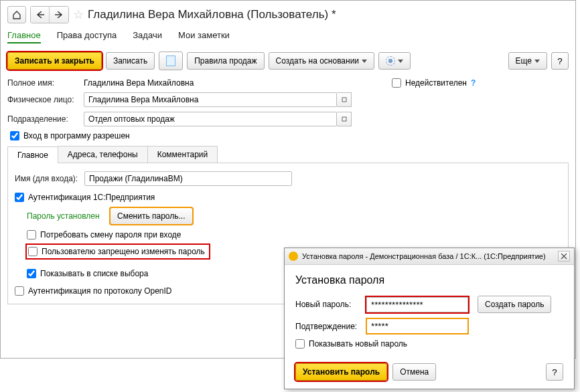  What do you see at coordinates (344, 119) in the screenshot?
I see `division-open-button` at bounding box center [344, 119].